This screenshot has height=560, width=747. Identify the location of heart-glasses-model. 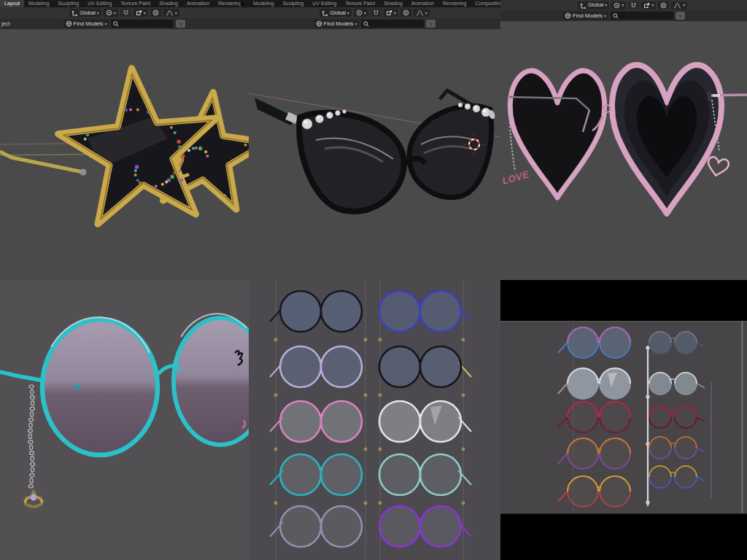
(628, 139).